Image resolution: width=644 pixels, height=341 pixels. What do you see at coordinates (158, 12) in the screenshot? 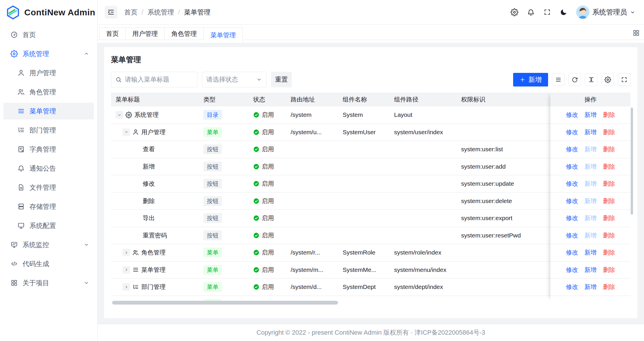
I see `topbar-left: 首页 / 系统管理 / 菜单管理` at bounding box center [158, 12].